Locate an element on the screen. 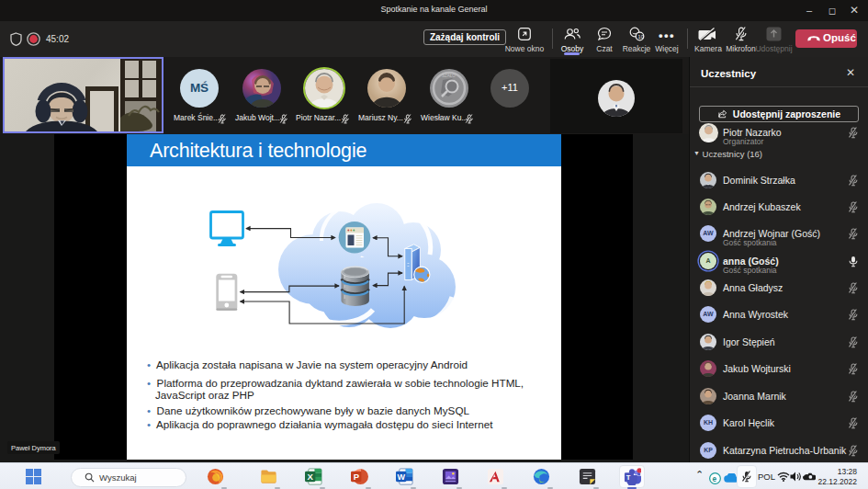  svg-text: X is located at coordinates (310, 476).